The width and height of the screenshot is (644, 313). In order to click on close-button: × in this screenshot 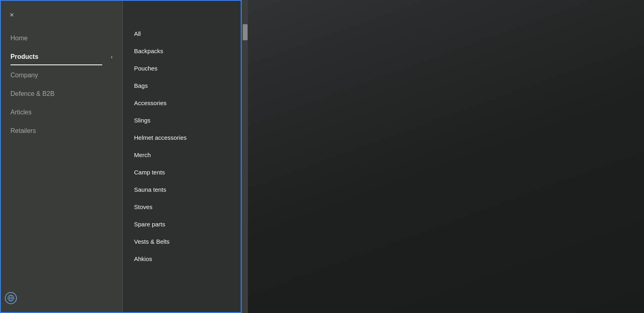, I will do `click(12, 15)`.